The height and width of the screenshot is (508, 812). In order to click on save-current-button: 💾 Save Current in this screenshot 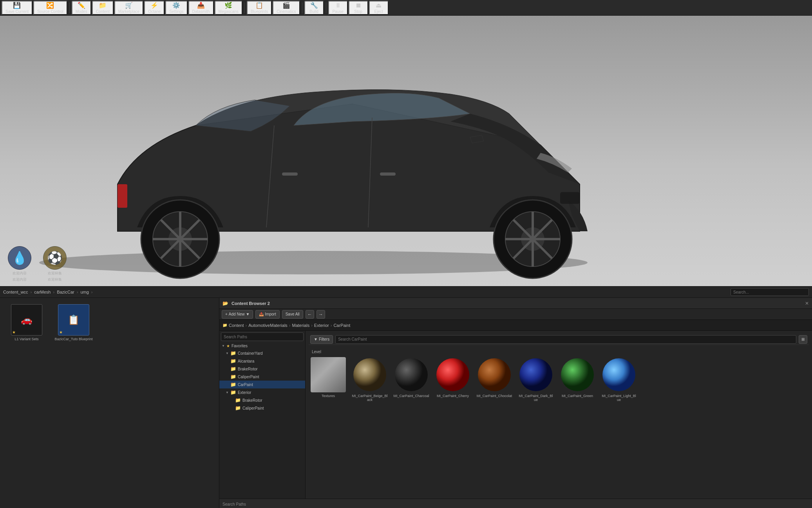, I will do `click(17, 8)`.